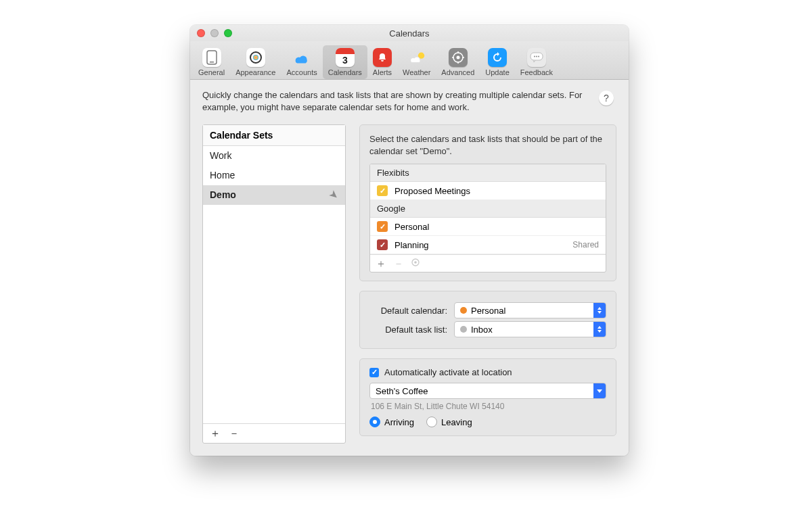 The height and width of the screenshot is (522, 812). I want to click on calendar-tag-shared: Shared, so click(586, 245).